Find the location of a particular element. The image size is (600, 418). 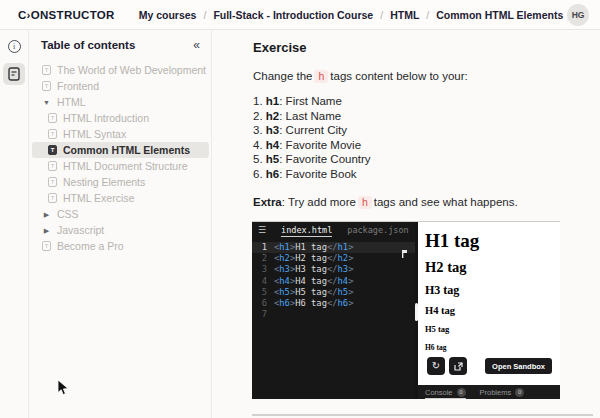

editor-tab: package.json is located at coordinates (378, 231).